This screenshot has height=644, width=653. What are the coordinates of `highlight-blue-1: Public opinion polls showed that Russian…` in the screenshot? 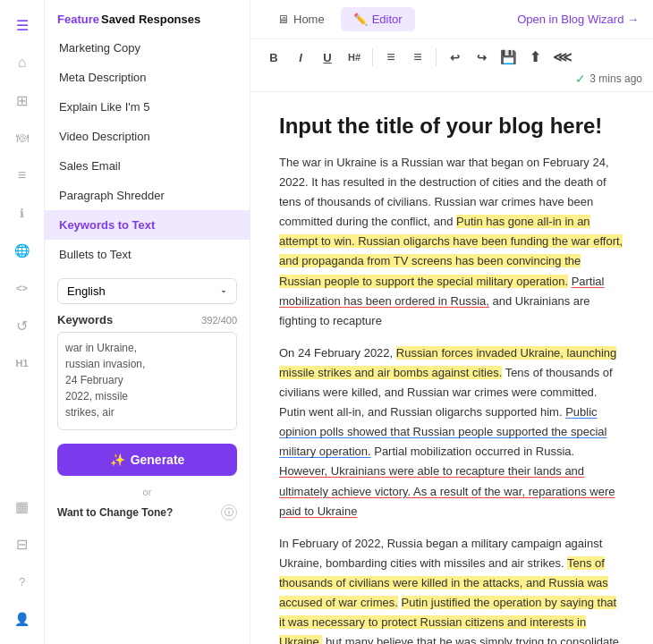 It's located at (443, 431).